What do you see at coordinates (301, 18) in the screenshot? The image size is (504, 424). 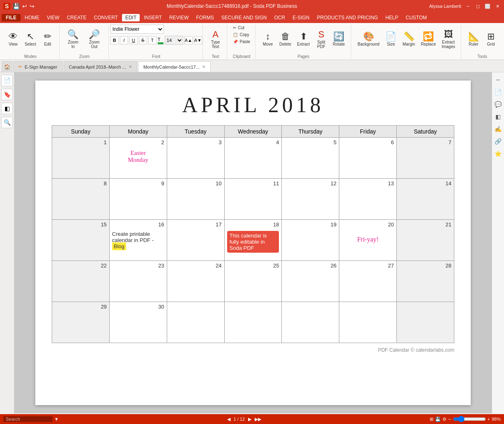 I see `menu-esign: E-SIGN` at bounding box center [301, 18].